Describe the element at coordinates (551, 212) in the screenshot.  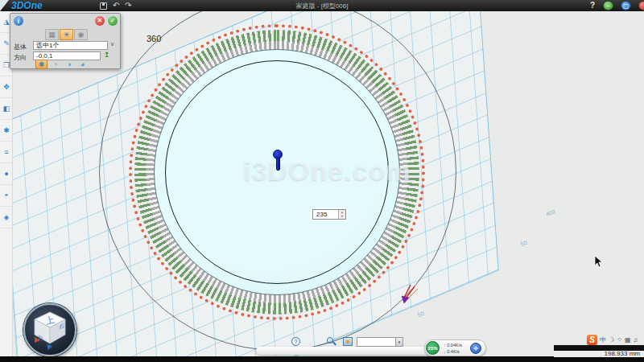
I see `grid-dim-label: 400` at that location.